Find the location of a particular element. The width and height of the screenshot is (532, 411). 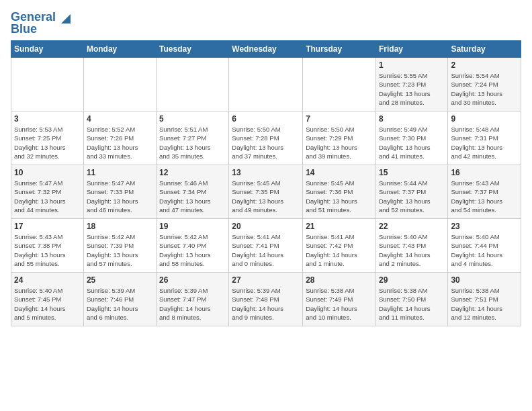

logo-text: GeneralBlue is located at coordinates (34, 23).